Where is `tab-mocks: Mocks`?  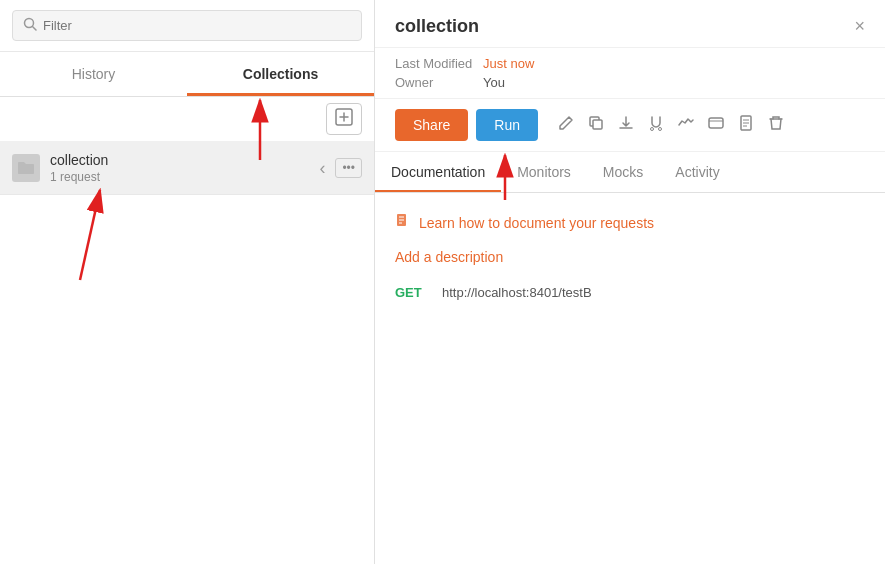
tab-mocks: Mocks is located at coordinates (623, 172).